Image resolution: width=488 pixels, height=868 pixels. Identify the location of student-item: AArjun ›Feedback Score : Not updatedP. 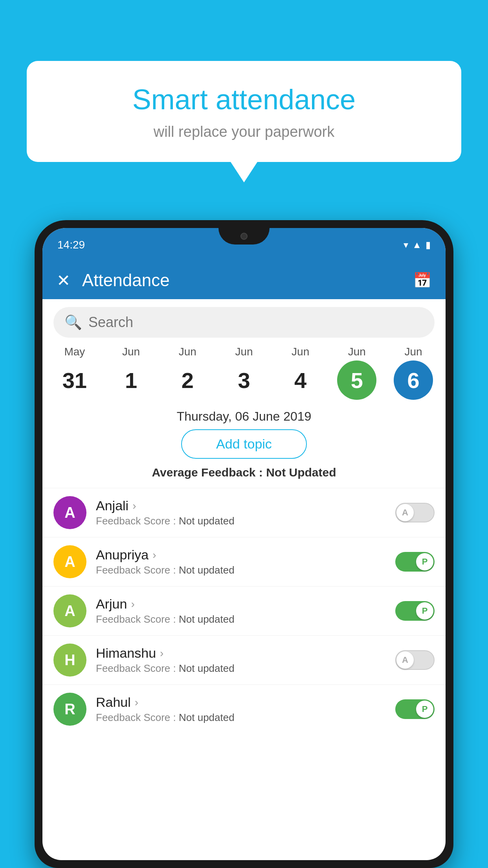
(244, 611).